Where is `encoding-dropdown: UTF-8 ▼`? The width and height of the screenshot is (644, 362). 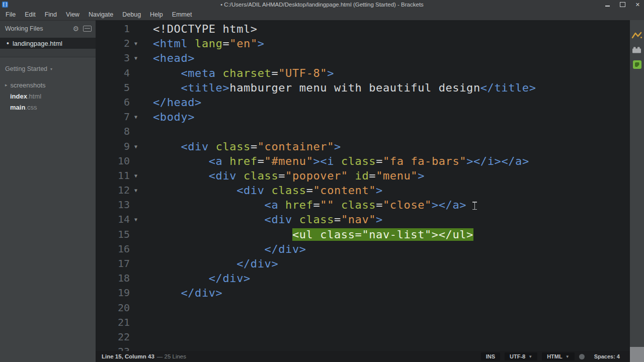 encoding-dropdown: UTF-8 ▼ is located at coordinates (521, 356).